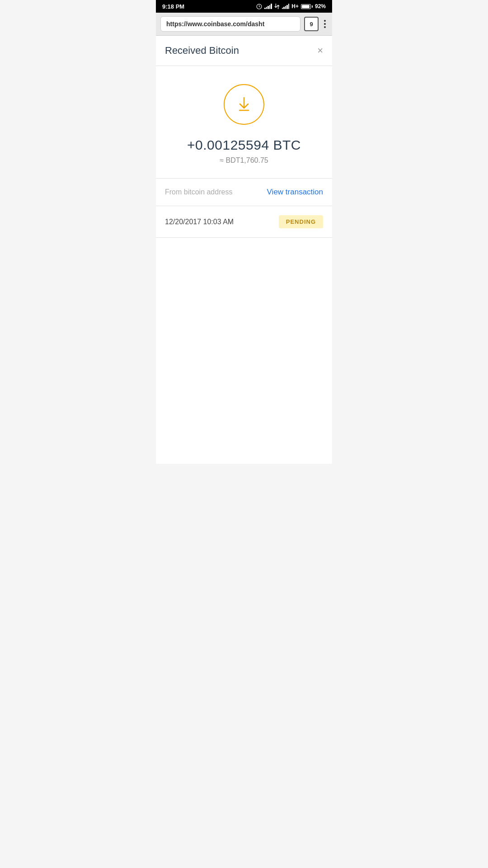  Describe the element at coordinates (174, 6) in the screenshot. I see `status-time: 9:18 PM` at that location.